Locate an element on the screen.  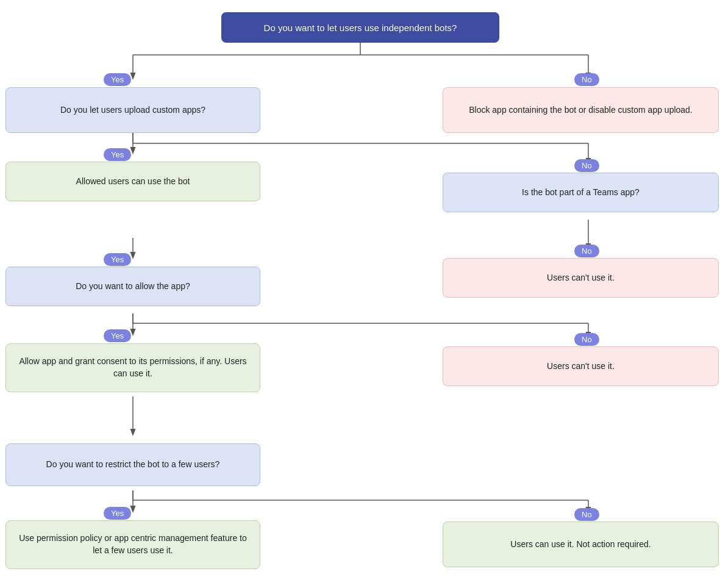
badge-no5: No is located at coordinates (586, 515).